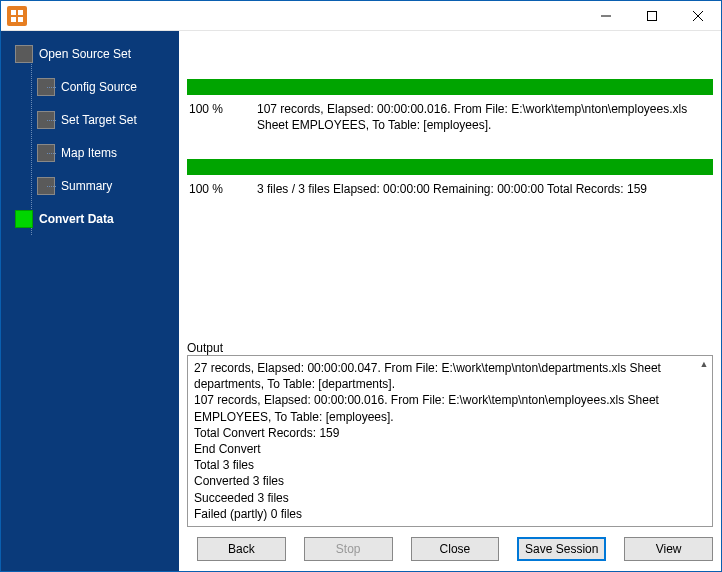 The image size is (722, 572). Describe the element at coordinates (704, 364) in the screenshot. I see `scroll-up-icon: ▲` at that location.